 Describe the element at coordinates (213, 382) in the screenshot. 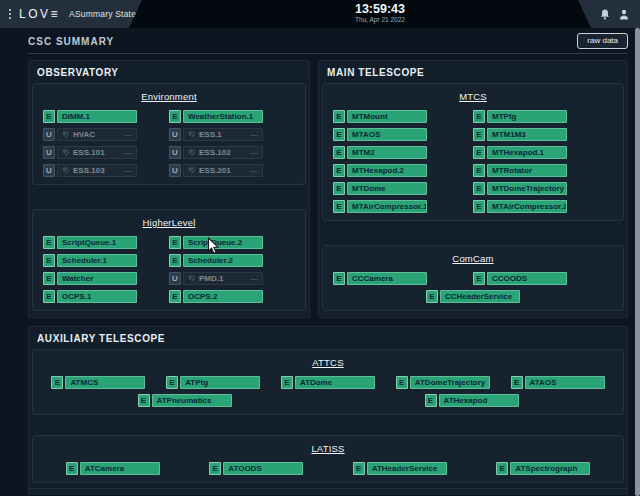

I see `csc-badge-atptg: EATPtg` at that location.